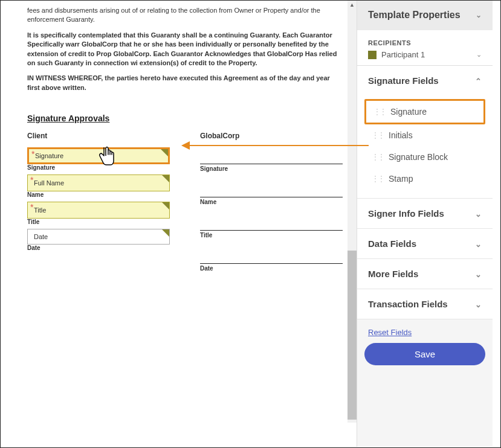 The image size is (501, 448). I want to click on recipient-color-icon, so click(372, 55).